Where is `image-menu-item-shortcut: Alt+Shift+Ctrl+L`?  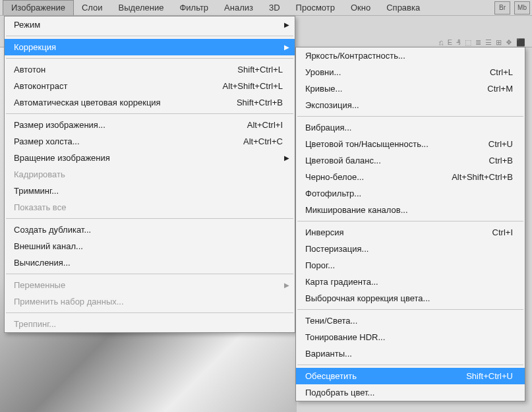 image-menu-item-shortcut: Alt+Shift+Ctrl+L is located at coordinates (253, 86).